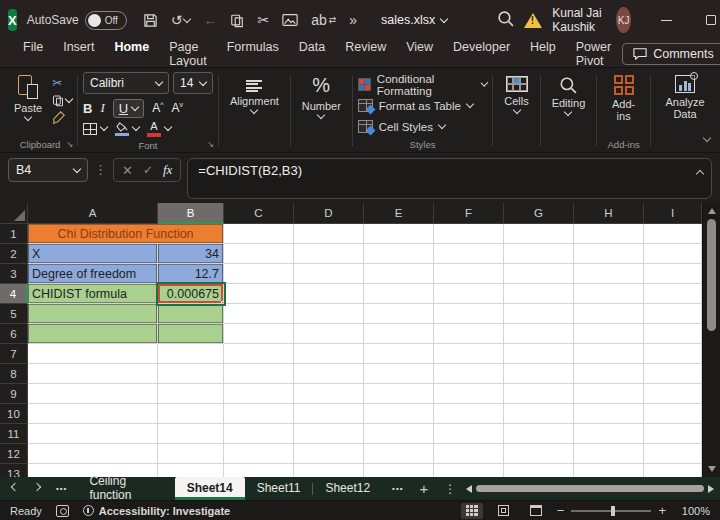 This screenshot has height=520, width=720. What do you see at coordinates (93, 454) in the screenshot?
I see `cell-A12` at bounding box center [93, 454].